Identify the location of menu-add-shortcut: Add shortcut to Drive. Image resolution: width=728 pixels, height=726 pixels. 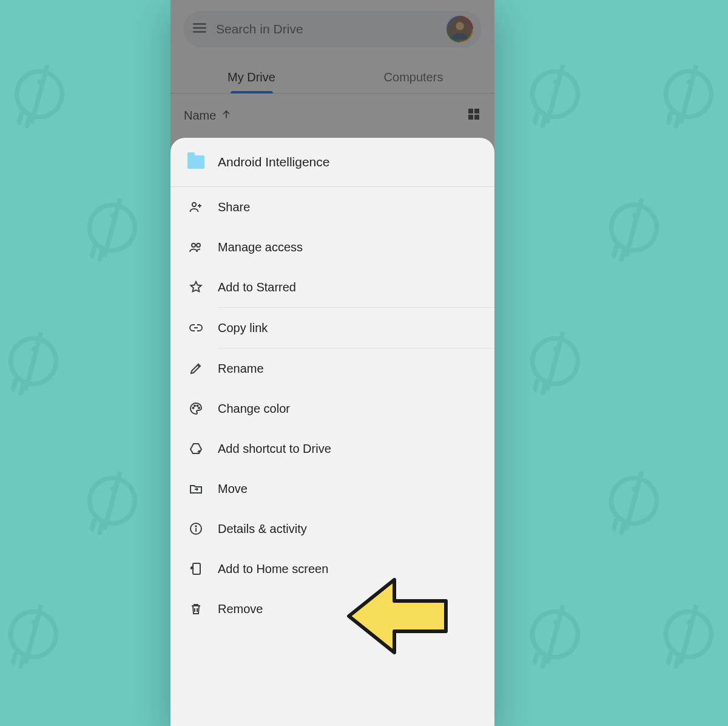
(332, 449).